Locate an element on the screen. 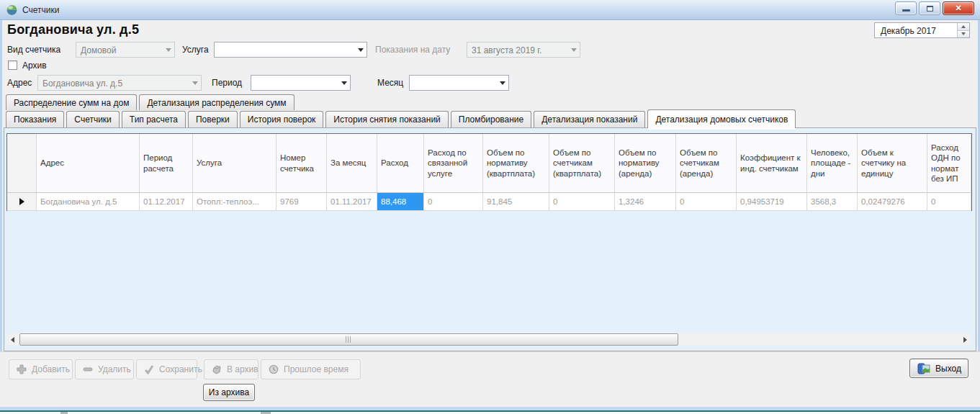  column-header: Период расчета is located at coordinates (166, 163).